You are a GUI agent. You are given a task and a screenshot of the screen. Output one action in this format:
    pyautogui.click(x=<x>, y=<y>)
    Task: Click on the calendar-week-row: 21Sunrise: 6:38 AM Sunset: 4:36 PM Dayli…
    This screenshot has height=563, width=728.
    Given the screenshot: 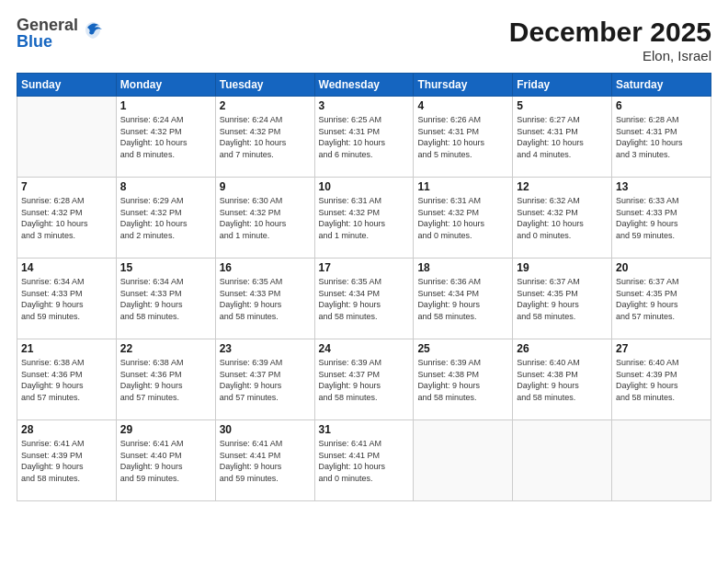 What is the action you would take?
    pyautogui.click(x=364, y=380)
    